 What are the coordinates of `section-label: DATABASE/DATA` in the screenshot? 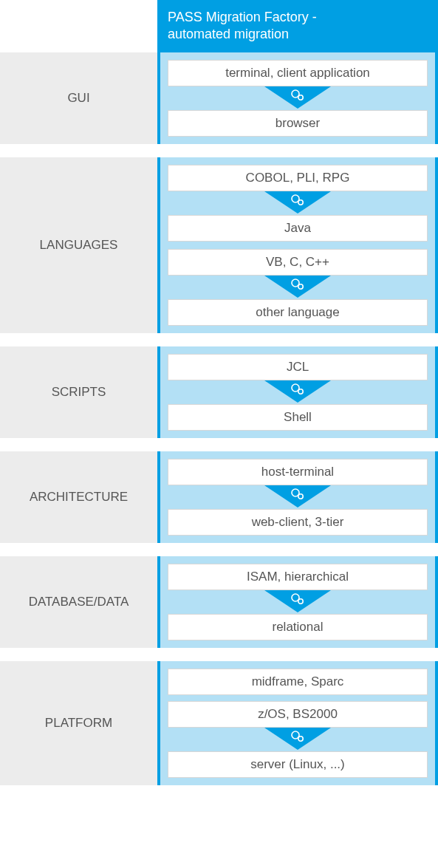 It's located at (78, 602).